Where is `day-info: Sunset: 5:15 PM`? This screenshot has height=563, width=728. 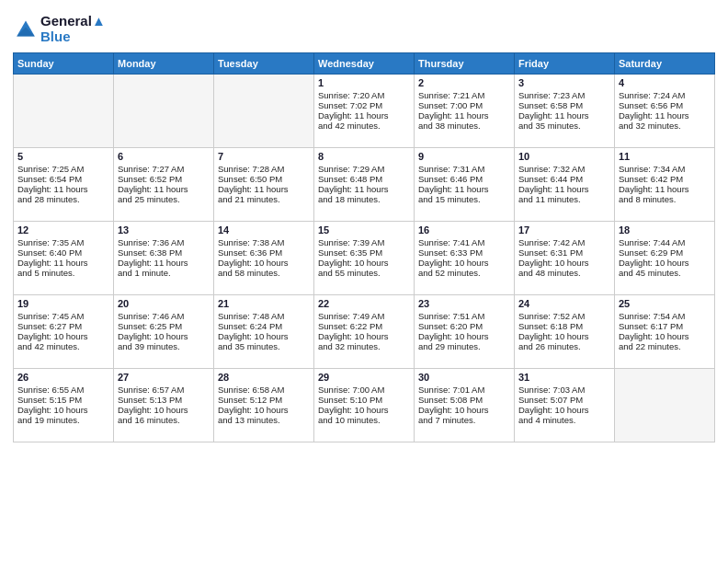
day-info: Sunset: 5:15 PM is located at coordinates (63, 399).